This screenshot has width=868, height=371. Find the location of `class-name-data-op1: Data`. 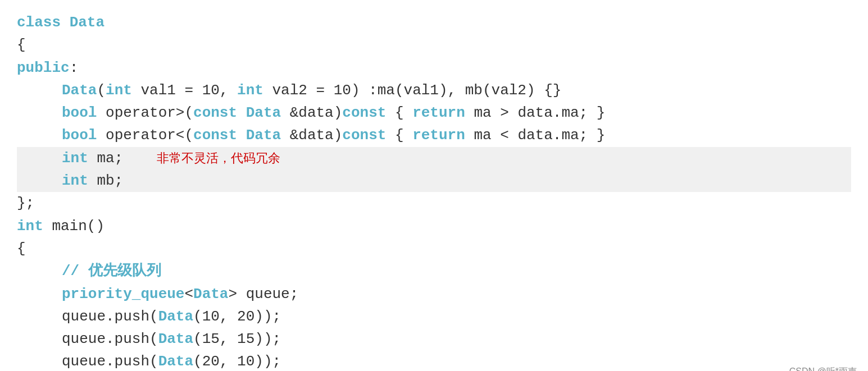

class-name-data-op1: Data is located at coordinates (263, 113).